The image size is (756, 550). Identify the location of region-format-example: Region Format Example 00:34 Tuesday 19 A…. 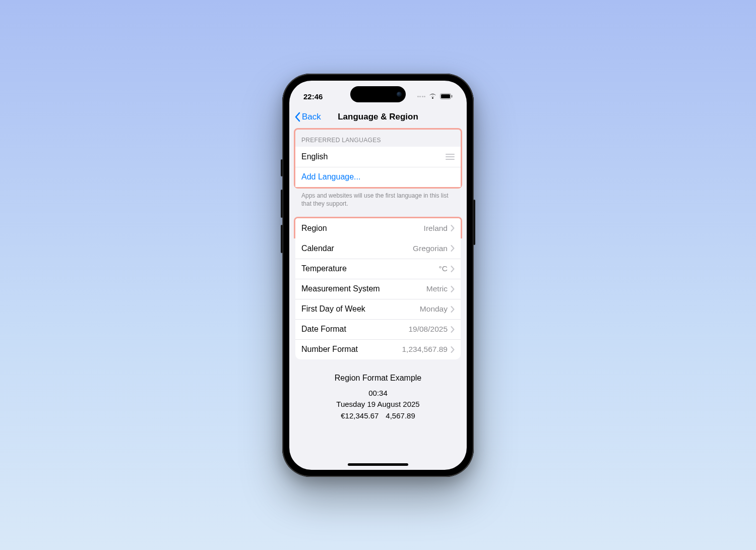
(378, 398).